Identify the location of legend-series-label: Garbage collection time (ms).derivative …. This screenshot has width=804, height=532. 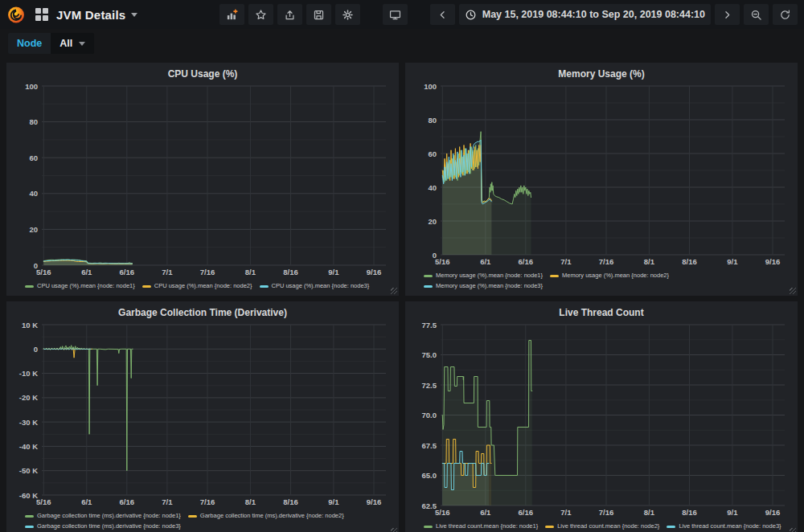
(109, 516).